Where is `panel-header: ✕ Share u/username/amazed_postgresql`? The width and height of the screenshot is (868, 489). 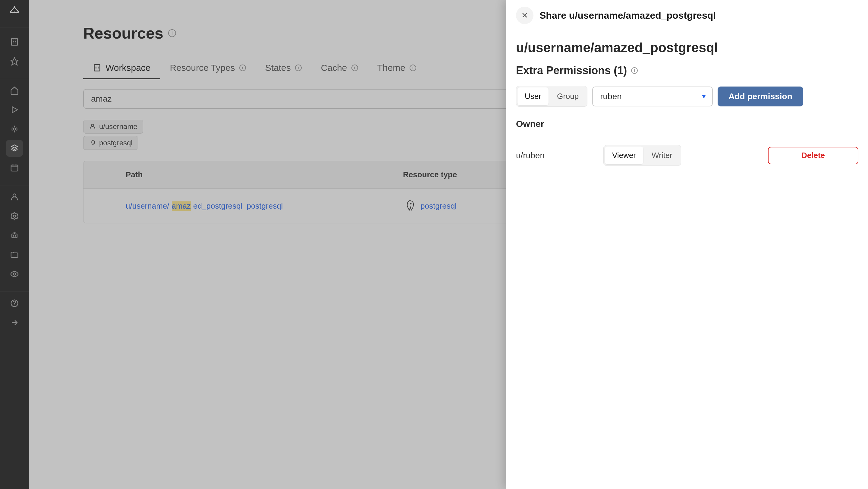 panel-header: ✕ Share u/username/amazed_postgresql is located at coordinates (687, 16).